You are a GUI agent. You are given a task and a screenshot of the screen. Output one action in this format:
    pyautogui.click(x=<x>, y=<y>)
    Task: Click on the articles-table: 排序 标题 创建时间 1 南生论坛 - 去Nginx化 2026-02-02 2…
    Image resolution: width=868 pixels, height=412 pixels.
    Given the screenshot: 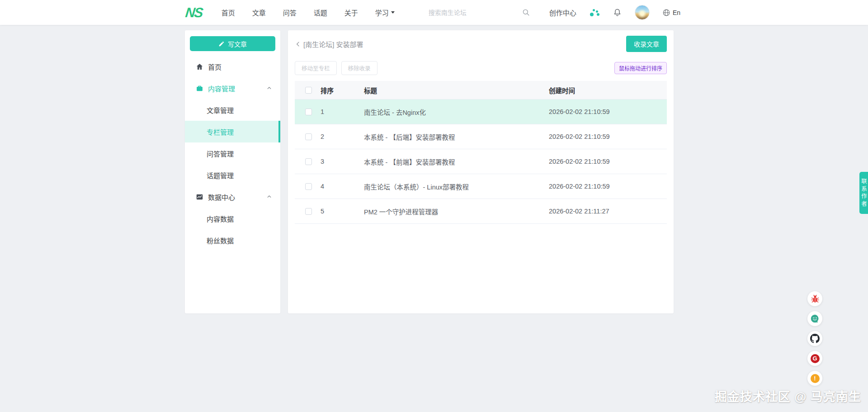 What is the action you would take?
    pyautogui.click(x=481, y=152)
    